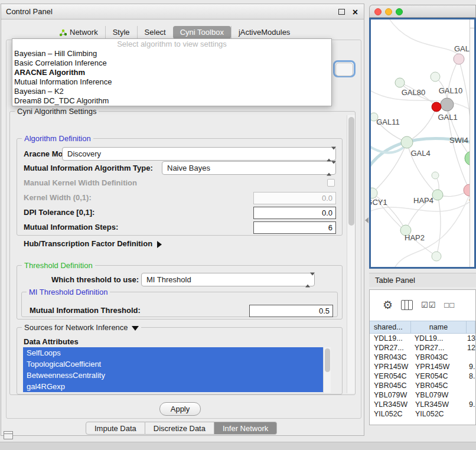 This screenshot has width=476, height=450. I want to click on gear-icon: ⚙, so click(387, 305).